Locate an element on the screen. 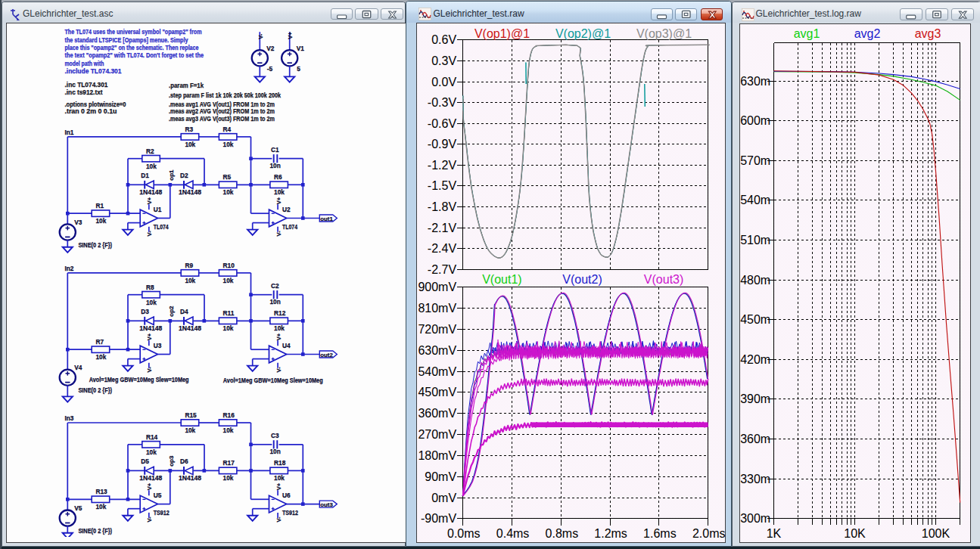 Image resolution: width=980 pixels, height=549 pixels. svg-text: R18 is located at coordinates (280, 463).